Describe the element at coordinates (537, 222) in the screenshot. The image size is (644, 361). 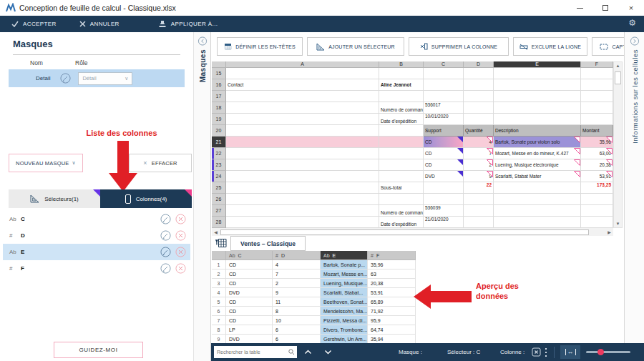
I see `cell-E28` at that location.